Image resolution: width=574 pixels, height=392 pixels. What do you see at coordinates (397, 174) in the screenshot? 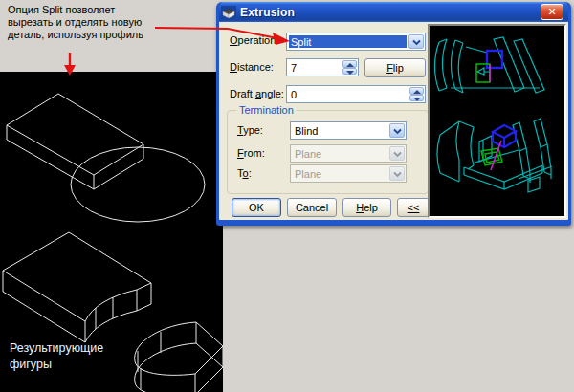
I see `to-dropdown-button` at bounding box center [397, 174].